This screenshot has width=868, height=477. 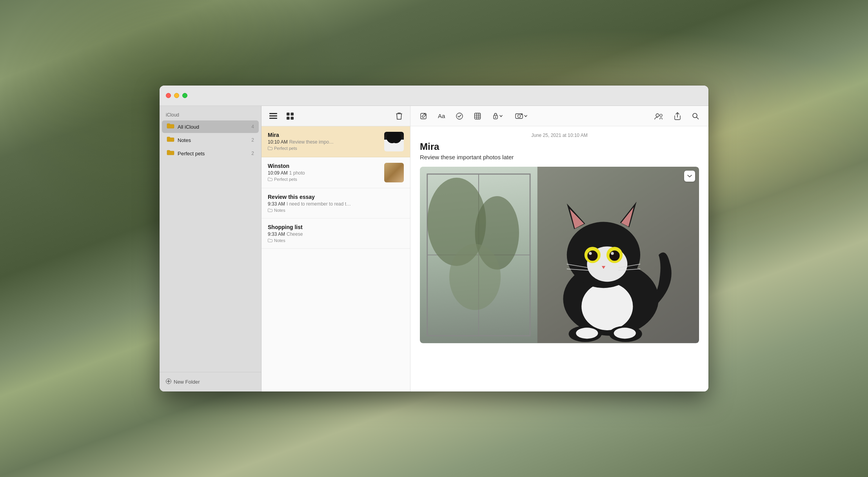 What do you see at coordinates (210, 127) in the screenshot?
I see `sidebar-item-all-icloud: All iCloud 4` at bounding box center [210, 127].